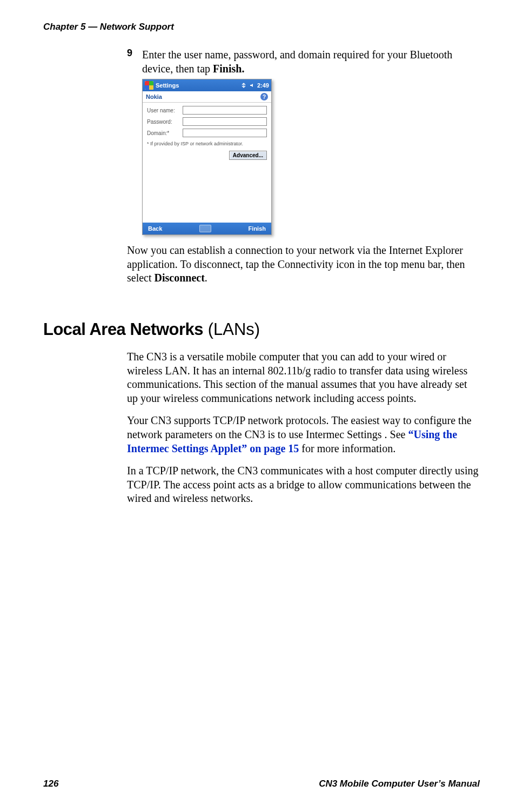 This screenshot has height=812, width=523. Describe the element at coordinates (248, 156) in the screenshot. I see `advanced-button: Advanced...` at that location.